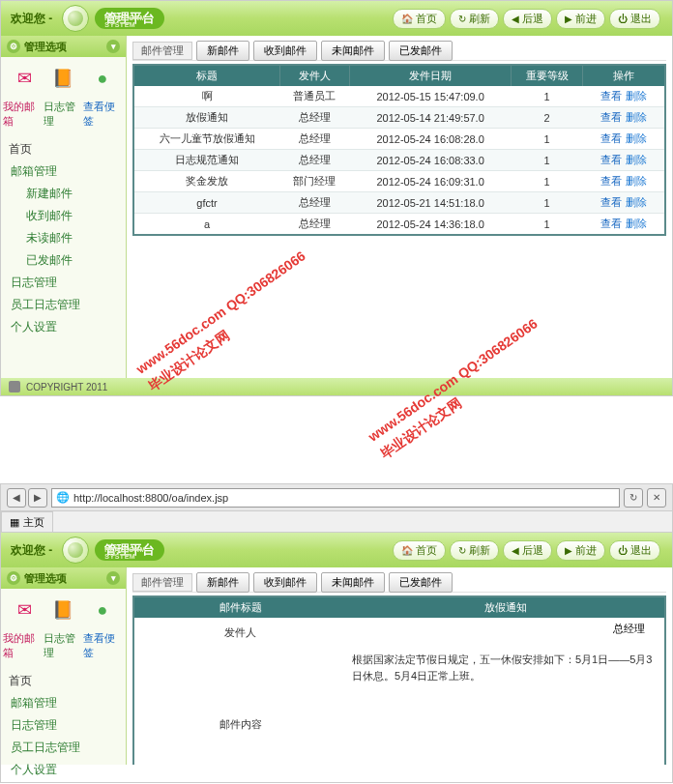 The height and width of the screenshot is (784, 673). What do you see at coordinates (336, 18) in the screenshot?
I see `app-header: 欢迎您 - 管理平台 PLATFORM SYSTEM 🏠首页 ↻刷新 ◀后退 ▶…` at bounding box center [336, 18].